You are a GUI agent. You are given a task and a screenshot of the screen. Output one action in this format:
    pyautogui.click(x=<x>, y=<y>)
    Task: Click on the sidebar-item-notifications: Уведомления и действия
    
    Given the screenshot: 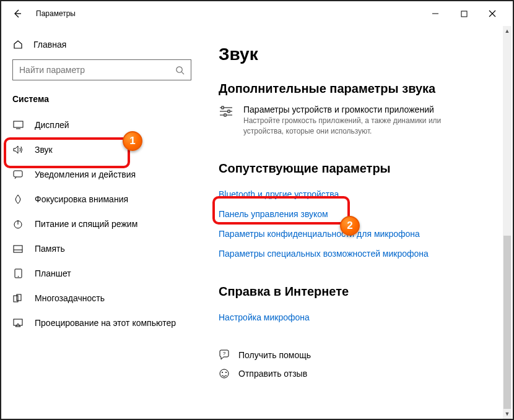 What is the action you would take?
    pyautogui.click(x=102, y=174)
    